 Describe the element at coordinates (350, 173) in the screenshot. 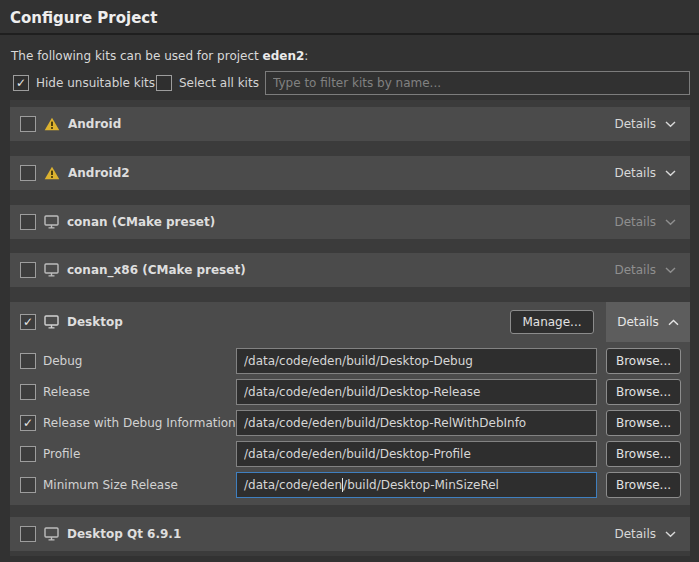

I see `kit-row-header: Android2` at that location.